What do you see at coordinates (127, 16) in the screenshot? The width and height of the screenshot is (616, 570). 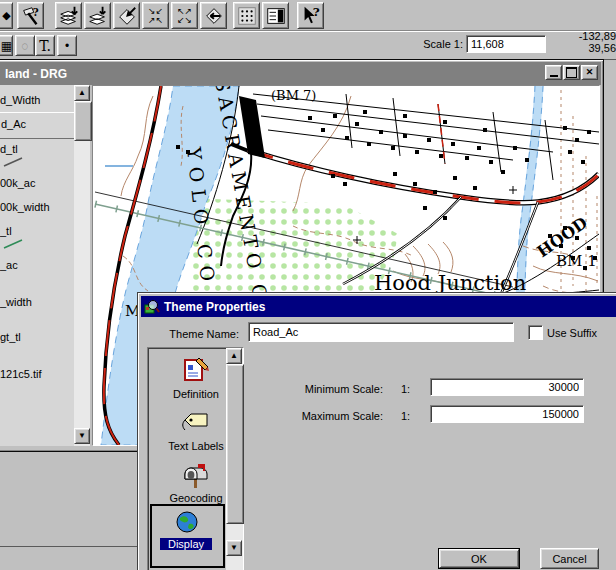 I see `zoom-to-theme-icon` at bounding box center [127, 16].